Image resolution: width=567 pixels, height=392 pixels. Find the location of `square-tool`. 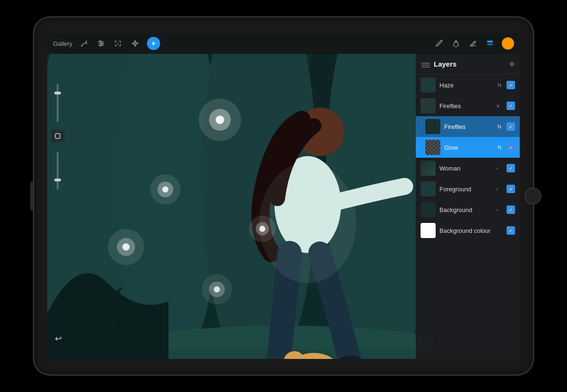

square-tool is located at coordinates (58, 136).